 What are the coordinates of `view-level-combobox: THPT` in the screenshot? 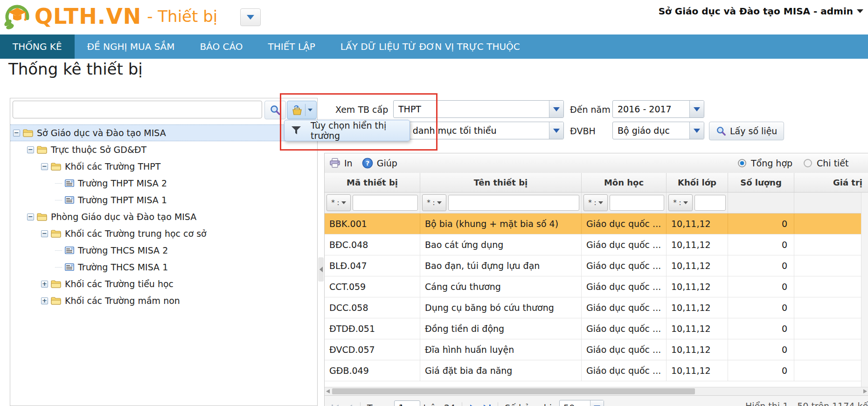 It's located at (479, 109).